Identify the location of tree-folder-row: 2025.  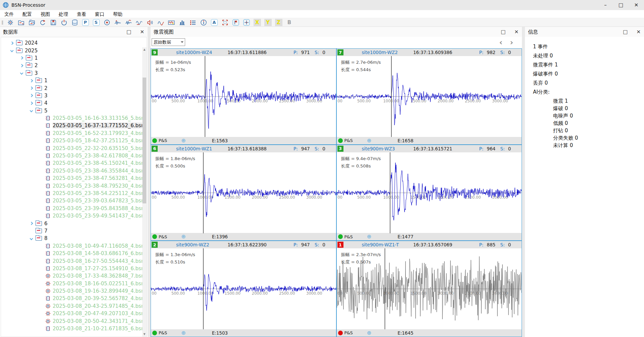
(72, 50).